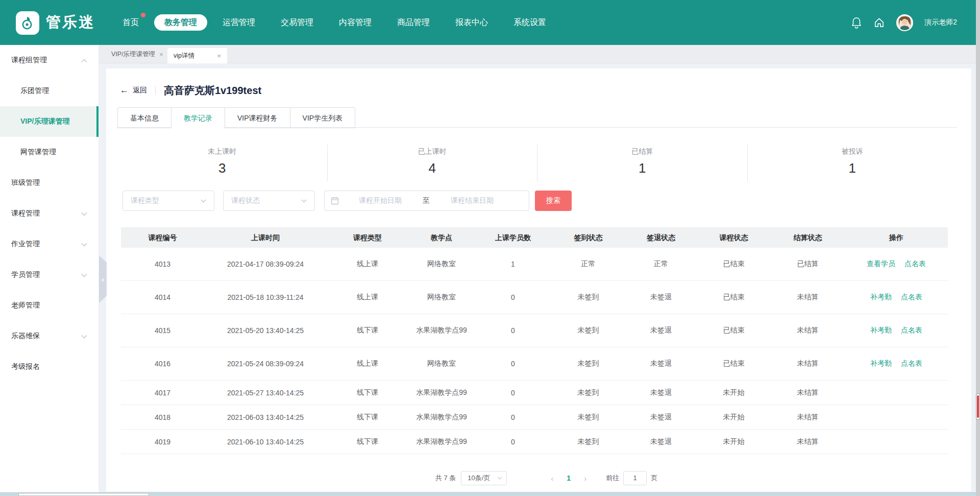 The height and width of the screenshot is (496, 980). I want to click on sidebar-item-10: 考级报名, so click(49, 367).